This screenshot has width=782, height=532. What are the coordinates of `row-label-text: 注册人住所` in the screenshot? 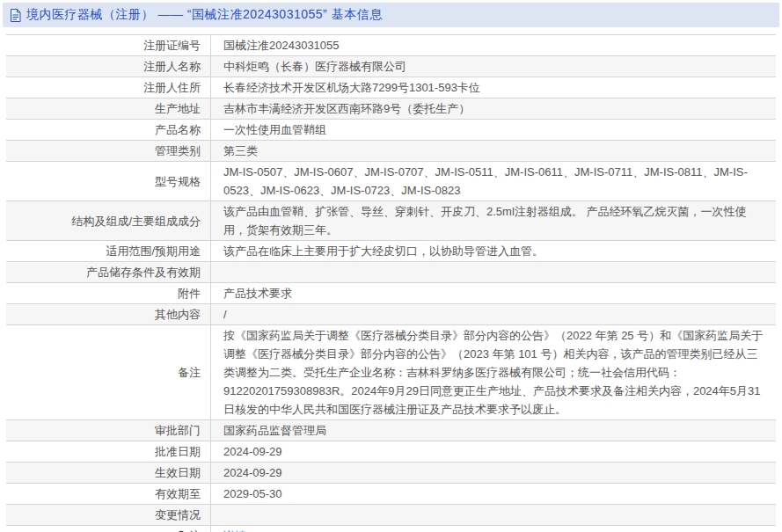 It's located at (172, 88).